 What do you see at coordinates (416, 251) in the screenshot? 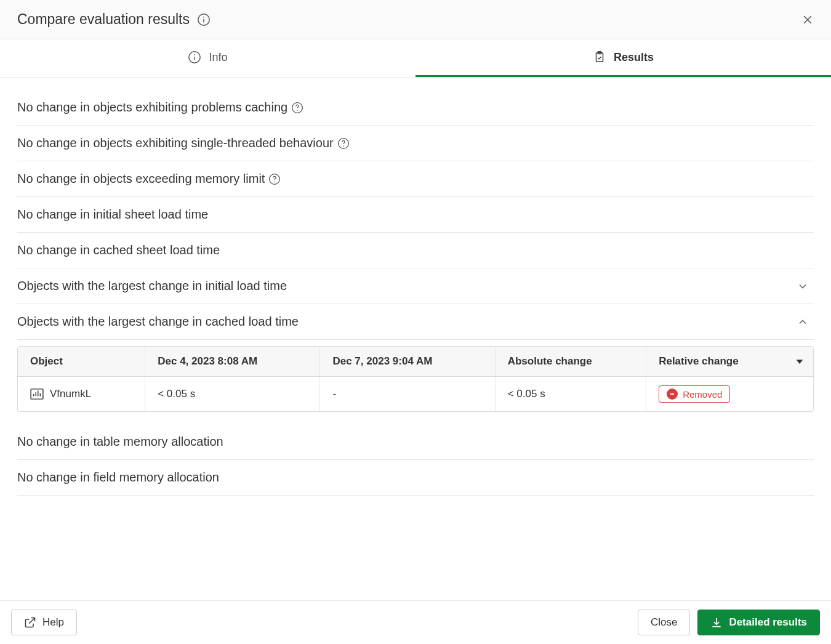
I see `section-cached-sheet-load: No change in cached sheet load time` at bounding box center [416, 251].